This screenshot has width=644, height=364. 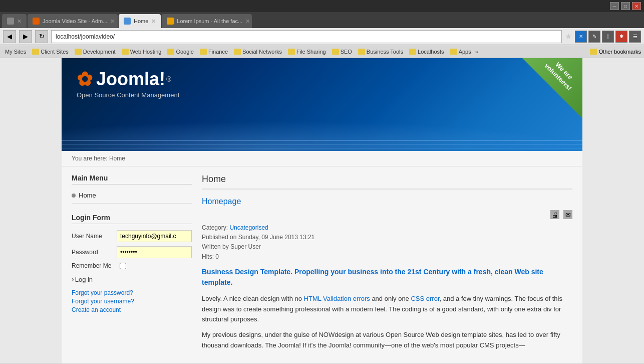 I want to click on login-form-title: Login Form, so click(x=132, y=219).